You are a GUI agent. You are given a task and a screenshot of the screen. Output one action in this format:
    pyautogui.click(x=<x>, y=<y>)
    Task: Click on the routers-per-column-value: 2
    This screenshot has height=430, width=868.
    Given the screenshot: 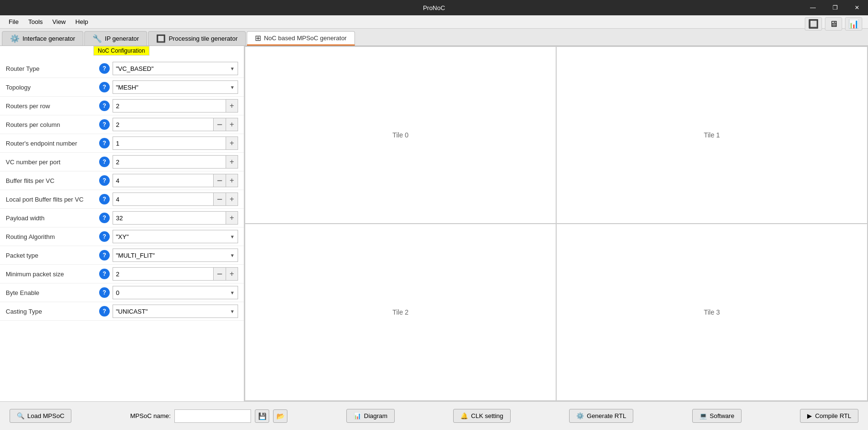 What is the action you would take?
    pyautogui.click(x=163, y=124)
    